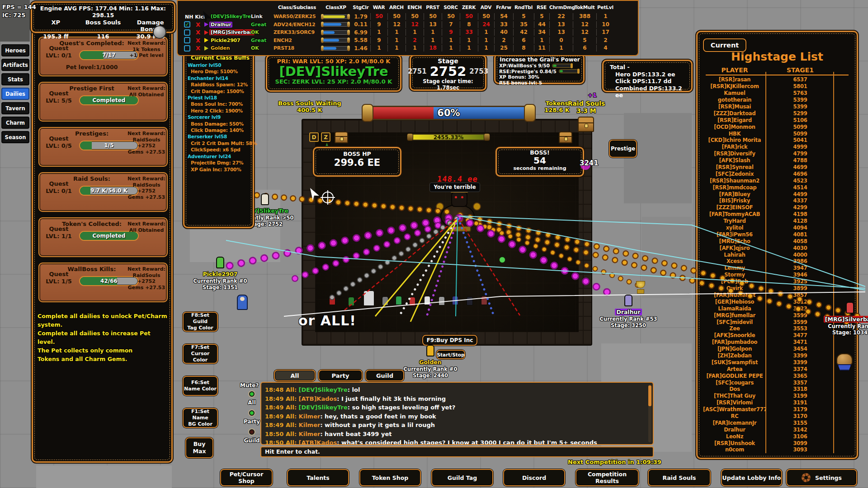 Image resolution: width=868 pixels, height=488 pixels. Describe the element at coordinates (200, 322) in the screenshot. I see `f8-guild-tag-color-button: F8:Set GuildTag Color` at that location.